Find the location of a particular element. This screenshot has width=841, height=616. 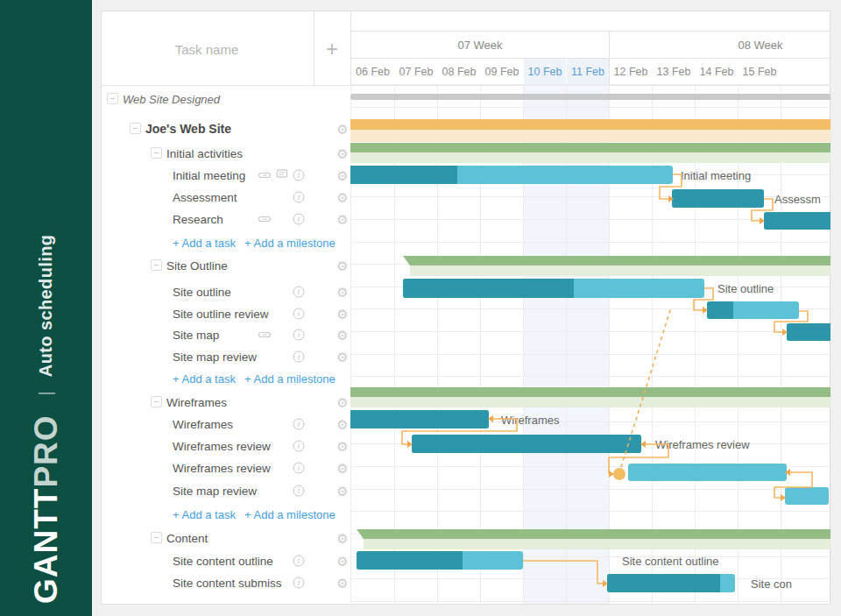

task-bar-site-content-outline is located at coordinates (440, 561).